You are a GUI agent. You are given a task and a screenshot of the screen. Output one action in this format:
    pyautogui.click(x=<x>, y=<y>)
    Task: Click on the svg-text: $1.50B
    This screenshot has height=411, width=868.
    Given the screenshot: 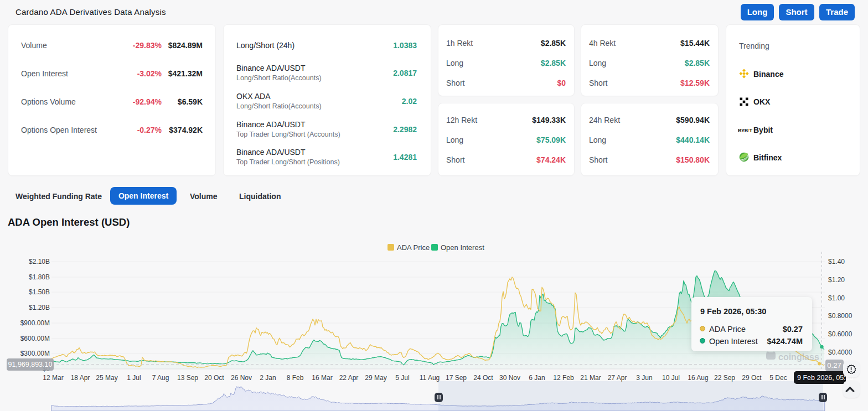 What is the action you would take?
    pyautogui.click(x=39, y=292)
    